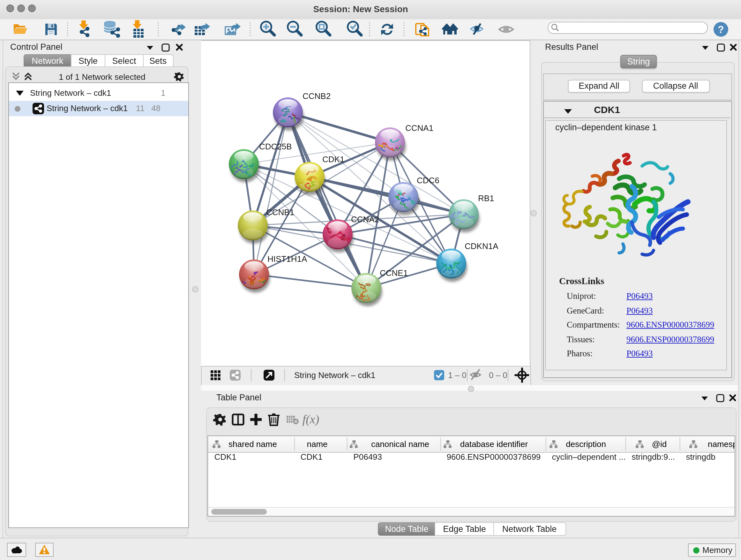 The height and width of the screenshot is (560, 741). Describe the element at coordinates (287, 259) in the screenshot. I see `svg-text: HIST1H1A` at that location.